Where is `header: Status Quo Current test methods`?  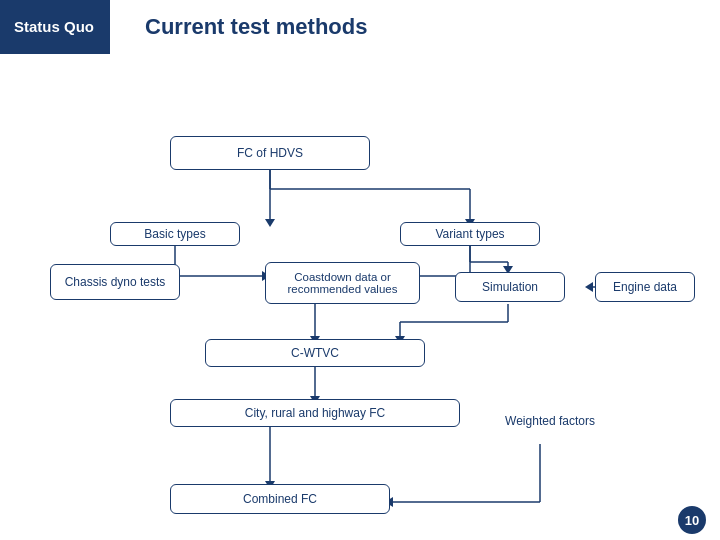 header: Status Quo Current test methods is located at coordinates (360, 27).